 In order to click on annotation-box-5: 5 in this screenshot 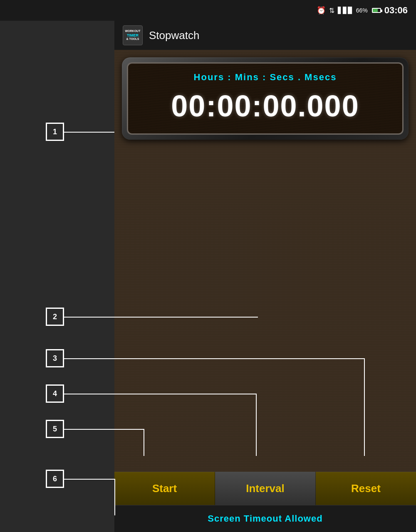, I will do `click(55, 429)`.